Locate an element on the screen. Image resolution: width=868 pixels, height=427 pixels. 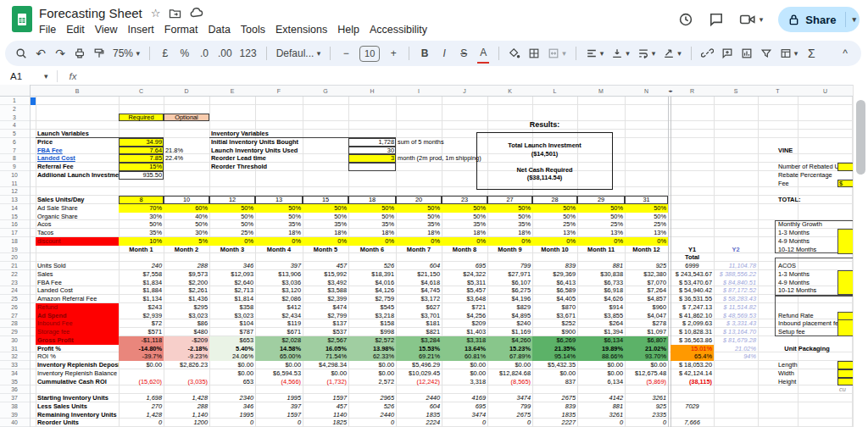
cell-r30: $ 36,563.86 is located at coordinates (692, 341).